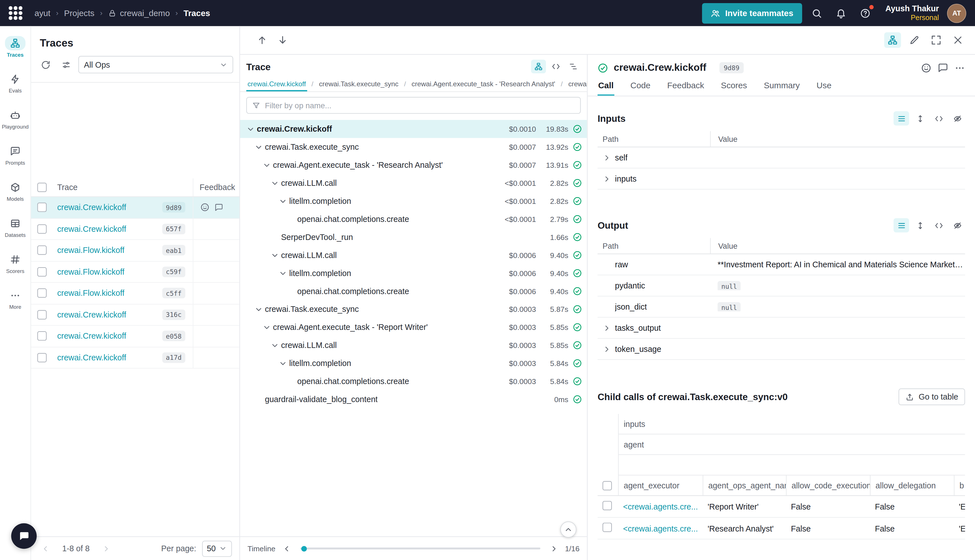  I want to click on filter-settings-button, so click(66, 65).